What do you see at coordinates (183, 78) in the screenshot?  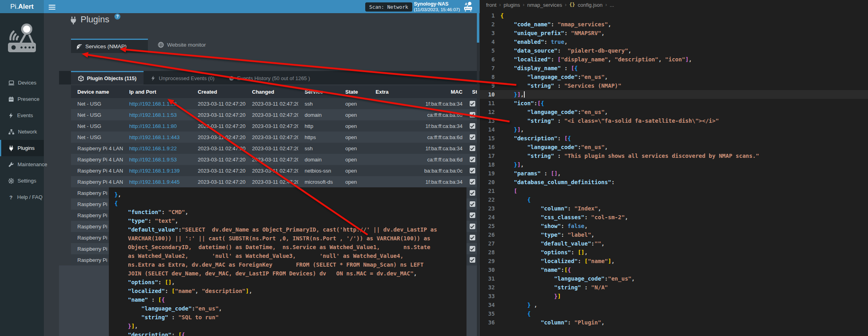 I see `subtab-unprocessed-events: Unprocessed Events (0)` at bounding box center [183, 78].